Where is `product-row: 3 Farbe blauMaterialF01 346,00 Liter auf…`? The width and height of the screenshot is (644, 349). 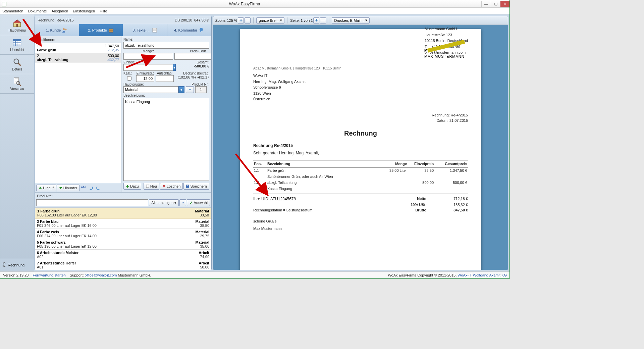 product-row: 3 Farbe blauMaterialF01 346,00 Liter auf… is located at coordinates (123, 223).